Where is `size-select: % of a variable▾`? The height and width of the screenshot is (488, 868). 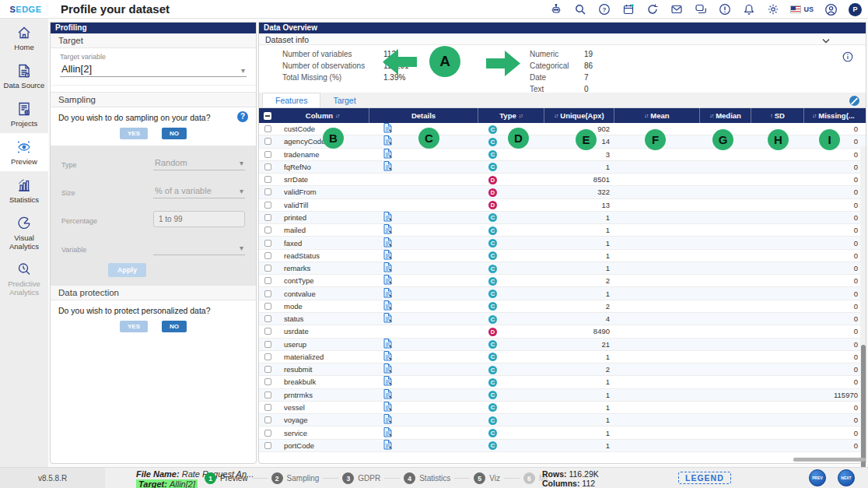 size-select: % of a variable▾ is located at coordinates (199, 191).